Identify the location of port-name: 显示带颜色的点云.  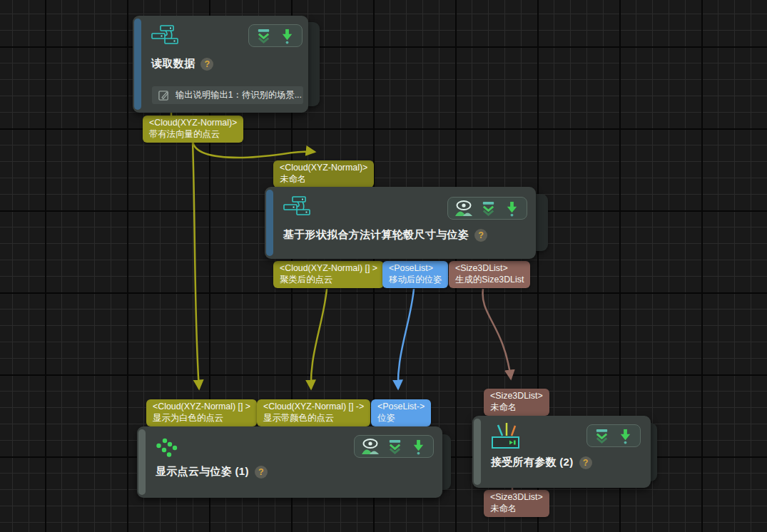
(314, 419).